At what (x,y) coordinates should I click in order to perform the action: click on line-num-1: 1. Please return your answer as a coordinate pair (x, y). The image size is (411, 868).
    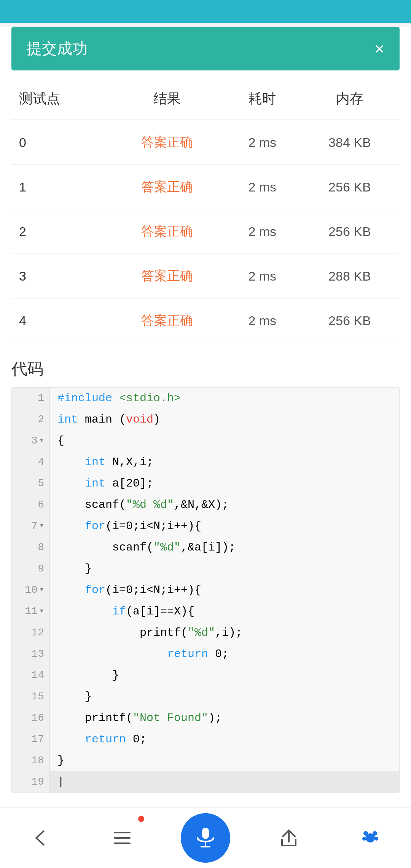
    Looking at the image, I should click on (31, 398).